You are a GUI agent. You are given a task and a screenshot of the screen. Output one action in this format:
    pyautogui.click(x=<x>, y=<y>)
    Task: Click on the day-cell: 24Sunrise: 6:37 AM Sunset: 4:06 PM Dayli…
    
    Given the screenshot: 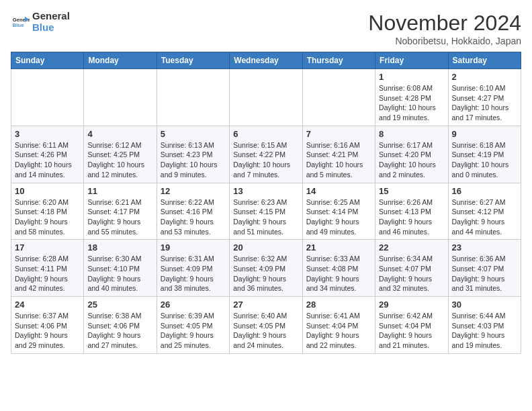 What is the action you would take?
    pyautogui.click(x=48, y=325)
    